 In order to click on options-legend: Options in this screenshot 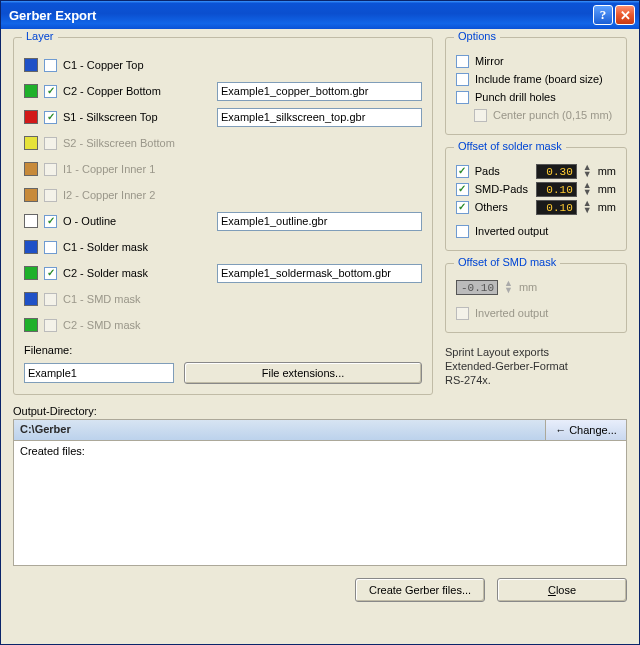, I will do `click(477, 36)`.